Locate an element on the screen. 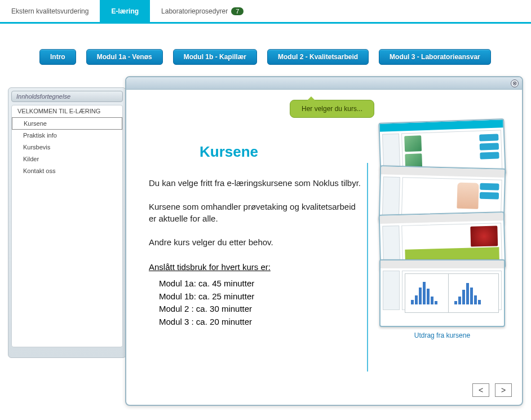 The image size is (531, 420). labproc-badge: 7 is located at coordinates (237, 11).